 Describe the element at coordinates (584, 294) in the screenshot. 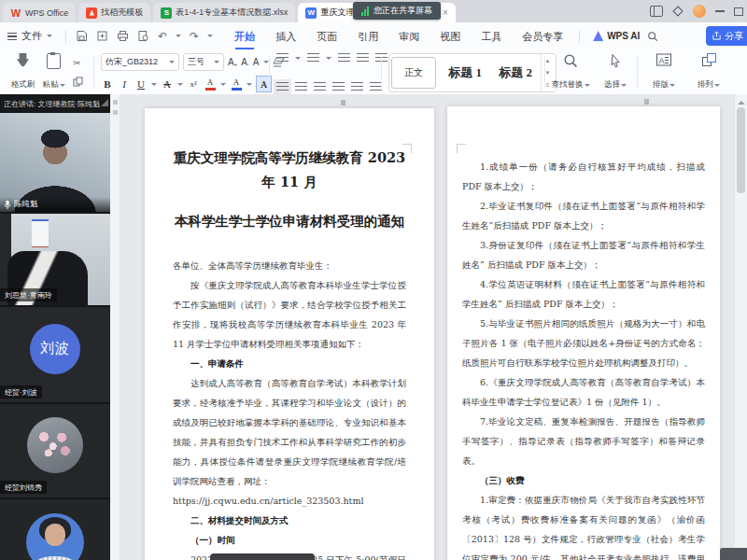

I see `paragraph: 4.学位英语证明材料（须在证书上面签署“与原件相符和学生姓名” 后扫描成 PDF…` at that location.